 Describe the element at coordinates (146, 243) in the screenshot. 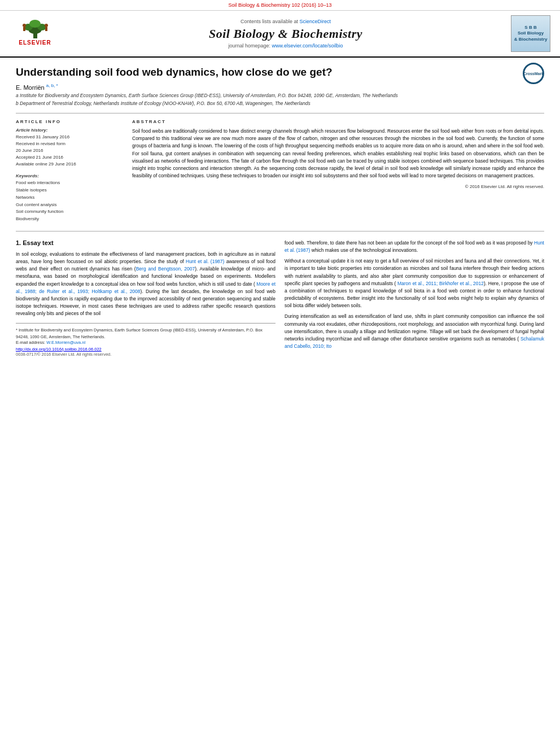

I see `essay-section-heading: 1. Essay text` at that location.